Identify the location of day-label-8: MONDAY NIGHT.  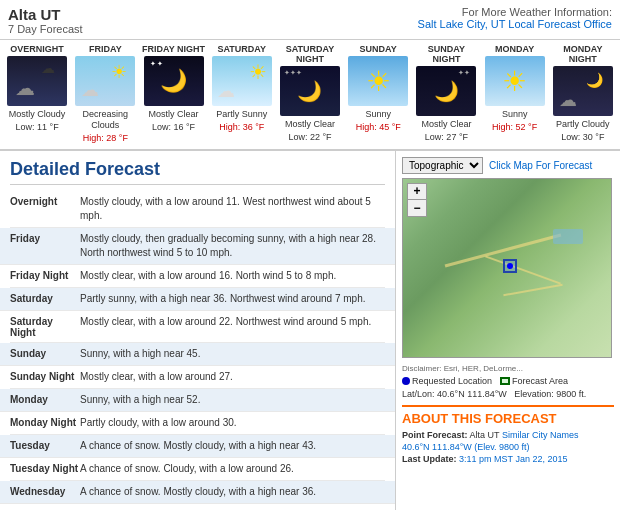
(583, 54).